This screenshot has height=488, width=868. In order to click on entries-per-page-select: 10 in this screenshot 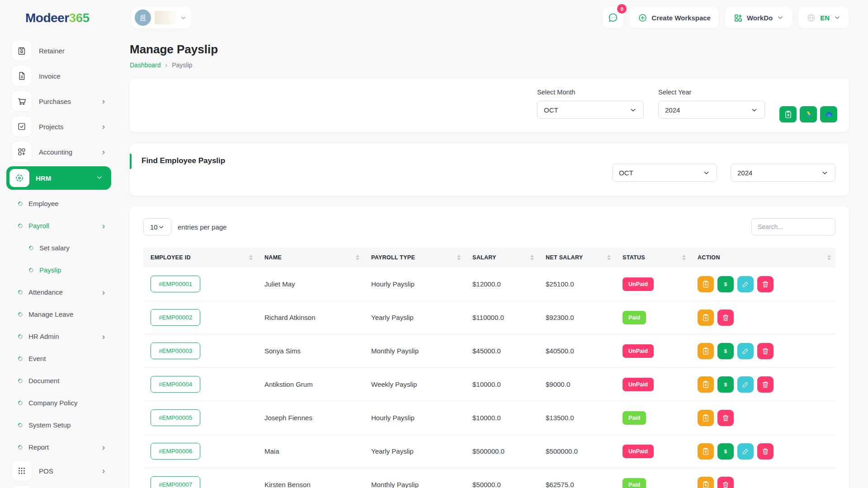, I will do `click(157, 227)`.